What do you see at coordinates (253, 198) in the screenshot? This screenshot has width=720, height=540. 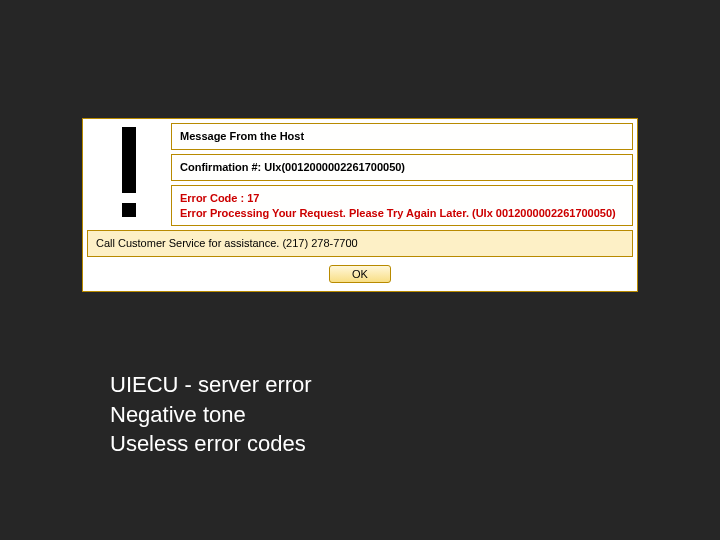 I see `error-code-value: 17` at bounding box center [253, 198].